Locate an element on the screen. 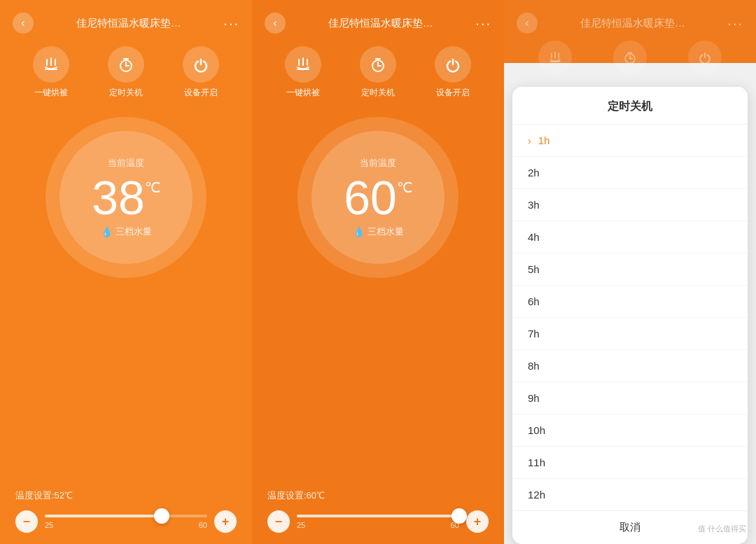 This screenshot has height=544, width=756. panel-3-header: ‹ 佳尼特恒温水暖床垫… ··· is located at coordinates (630, 20).